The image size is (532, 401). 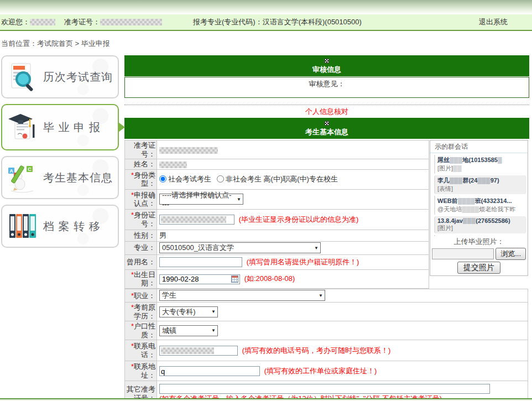 What do you see at coordinates (326, 371) in the screenshot?
I see `form-row-address: *联系地址： (填写有效的工作单位或家庭住址！)` at bounding box center [326, 371].